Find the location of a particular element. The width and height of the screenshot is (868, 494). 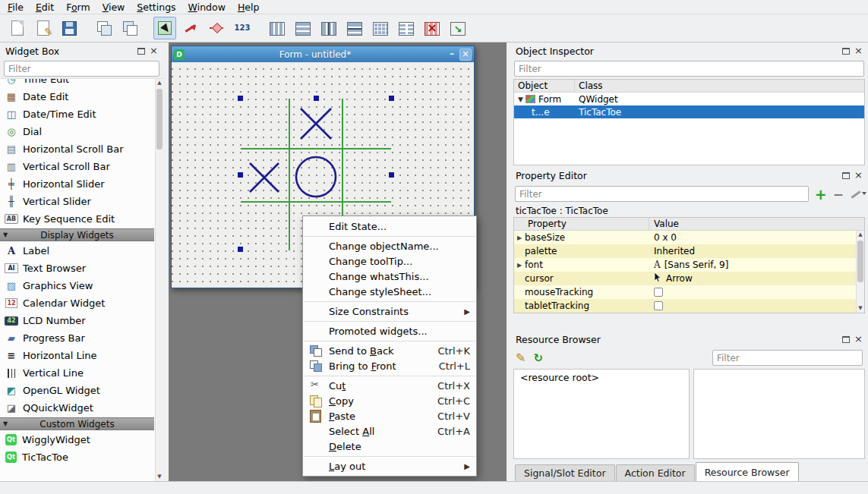

widget-section-display-widgets: ▼Display Widgets is located at coordinates (77, 235).